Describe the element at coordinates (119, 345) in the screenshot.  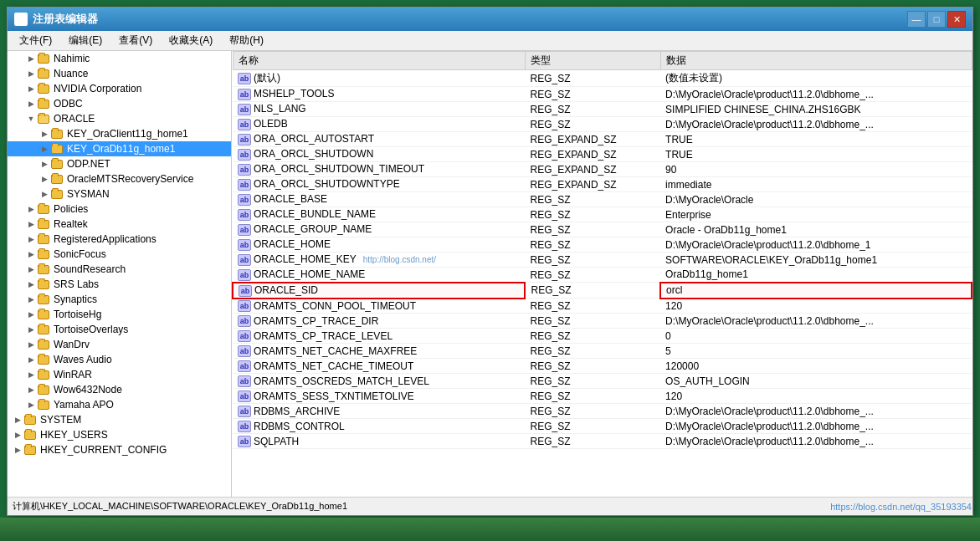
I see `tree-item-wandrv: ▶WanDrv` at that location.